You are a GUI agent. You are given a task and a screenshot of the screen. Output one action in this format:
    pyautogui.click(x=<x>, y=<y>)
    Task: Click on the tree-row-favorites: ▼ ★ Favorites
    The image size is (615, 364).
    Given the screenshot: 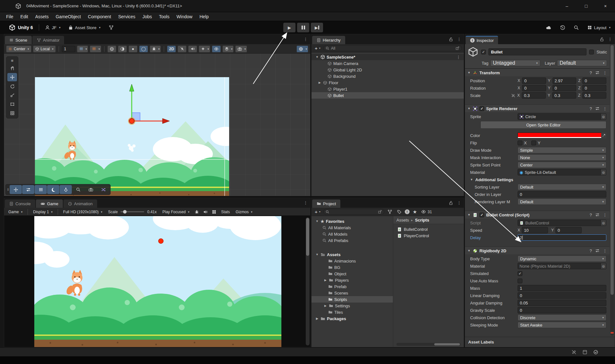 What is the action you would take?
    pyautogui.click(x=352, y=221)
    